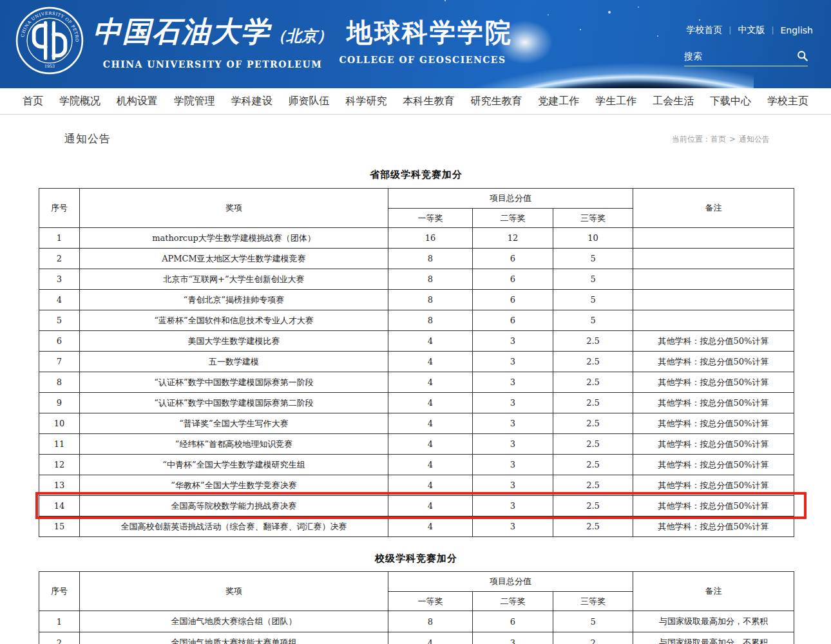 Image resolution: width=831 pixels, height=644 pixels. I want to click on header-utilities: 学校首页|中文版|English, so click(749, 45).